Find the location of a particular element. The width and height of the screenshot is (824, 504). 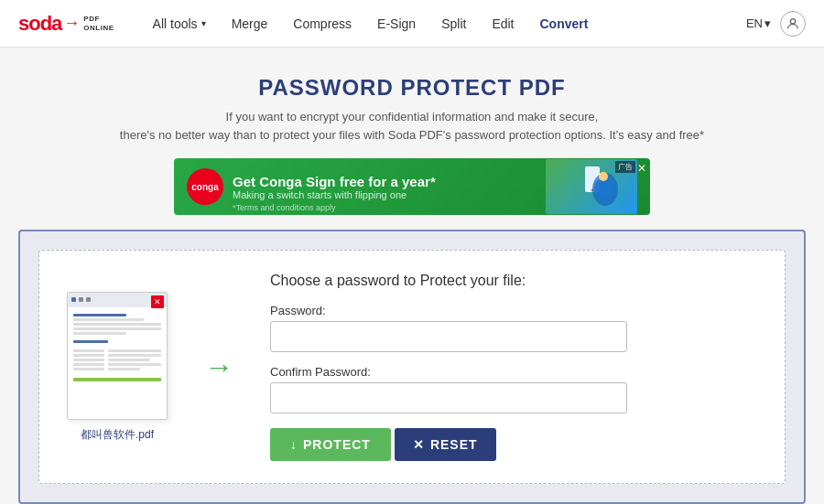

logo-subtitle: PDF ONLINE is located at coordinates (99, 24).